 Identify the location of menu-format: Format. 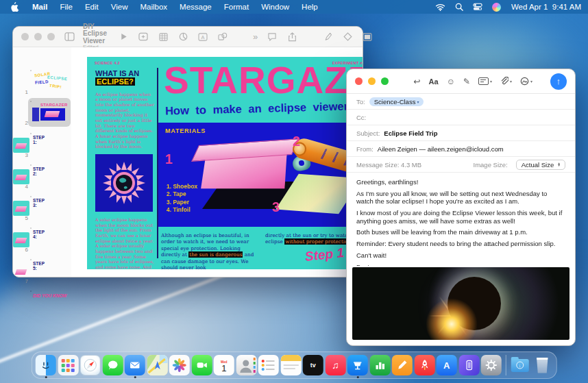
(236, 7).